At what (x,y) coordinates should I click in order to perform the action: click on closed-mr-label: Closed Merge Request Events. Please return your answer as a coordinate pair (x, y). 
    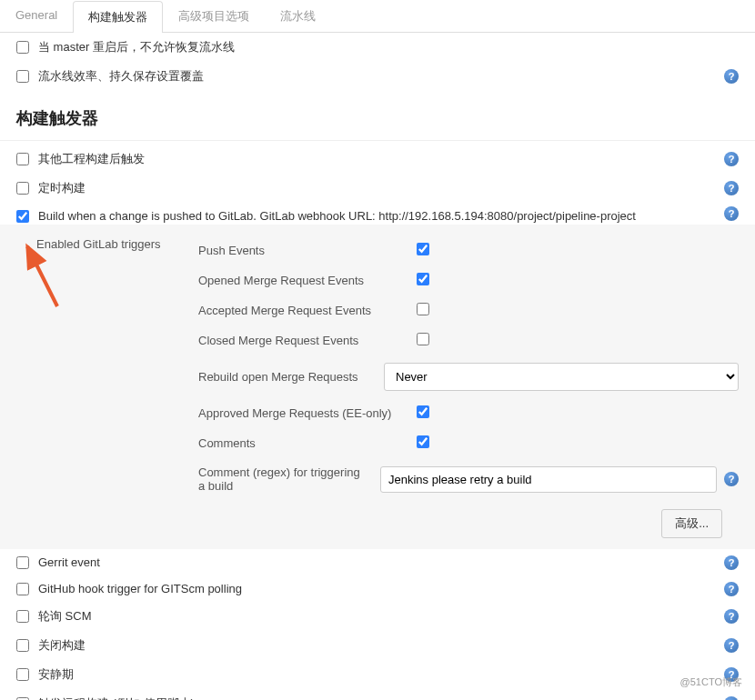
    Looking at the image, I should click on (298, 340).